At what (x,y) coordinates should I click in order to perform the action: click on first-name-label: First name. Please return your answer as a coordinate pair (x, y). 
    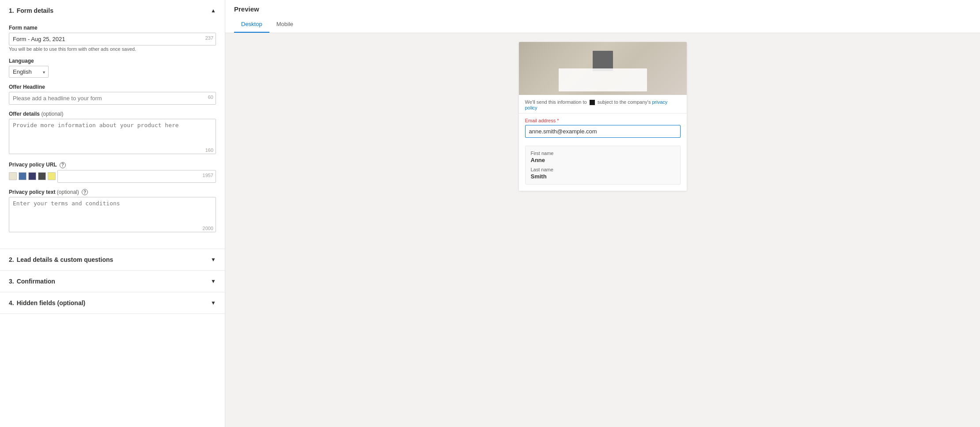
    Looking at the image, I should click on (603, 153).